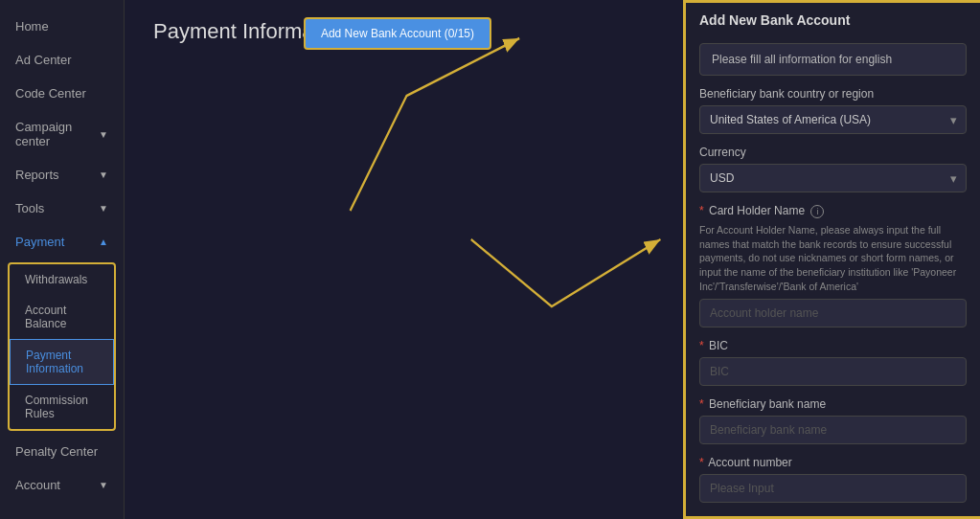 This screenshot has height=519, width=980. I want to click on sidebar-item-reports: Reports ▼, so click(61, 174).